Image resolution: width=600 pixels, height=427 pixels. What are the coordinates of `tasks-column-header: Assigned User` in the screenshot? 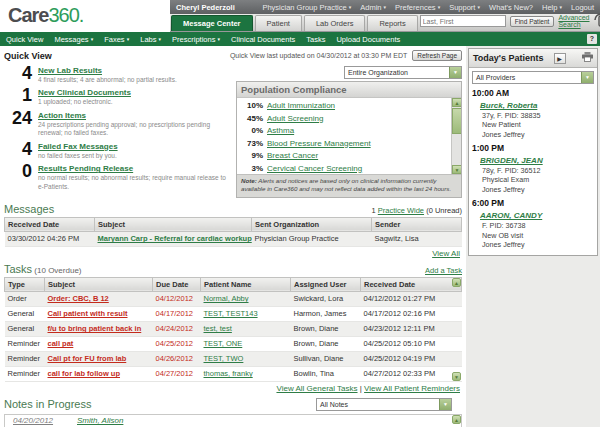 It's located at (326, 284).